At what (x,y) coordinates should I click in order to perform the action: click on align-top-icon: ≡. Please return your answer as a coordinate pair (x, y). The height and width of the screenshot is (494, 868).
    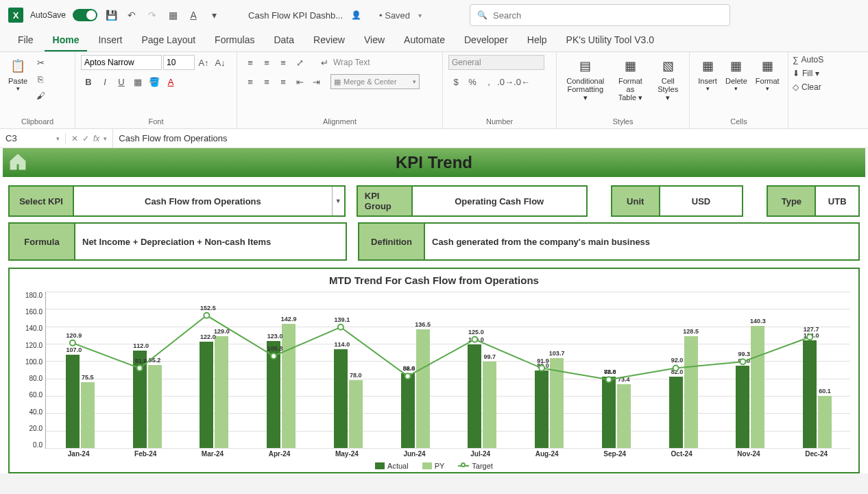
    Looking at the image, I should click on (250, 62).